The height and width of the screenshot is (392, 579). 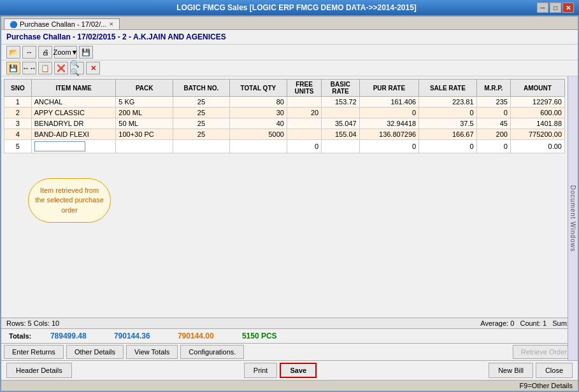 I want to click on grid-status-bar: Rows: 5 Cols: 10 Average: 0 Count: 1 Sum…, so click(x=289, y=323).